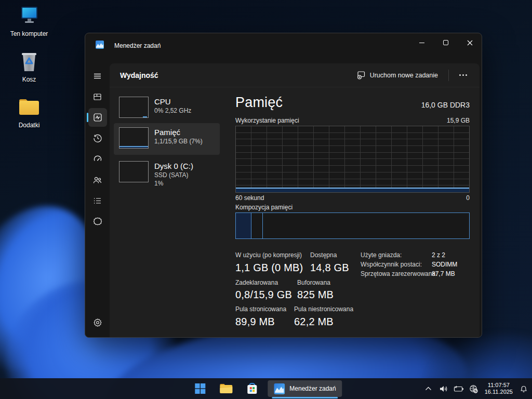 This screenshot has width=532, height=399. I want to click on notification-bell-icon, so click(524, 389).